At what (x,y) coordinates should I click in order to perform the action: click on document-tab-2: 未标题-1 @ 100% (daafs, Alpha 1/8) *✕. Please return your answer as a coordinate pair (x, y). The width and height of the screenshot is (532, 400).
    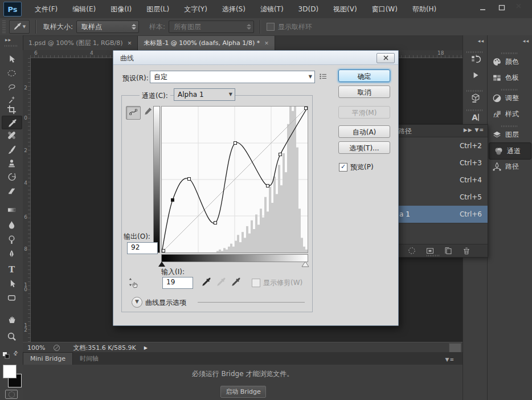
    Looking at the image, I should click on (206, 43).